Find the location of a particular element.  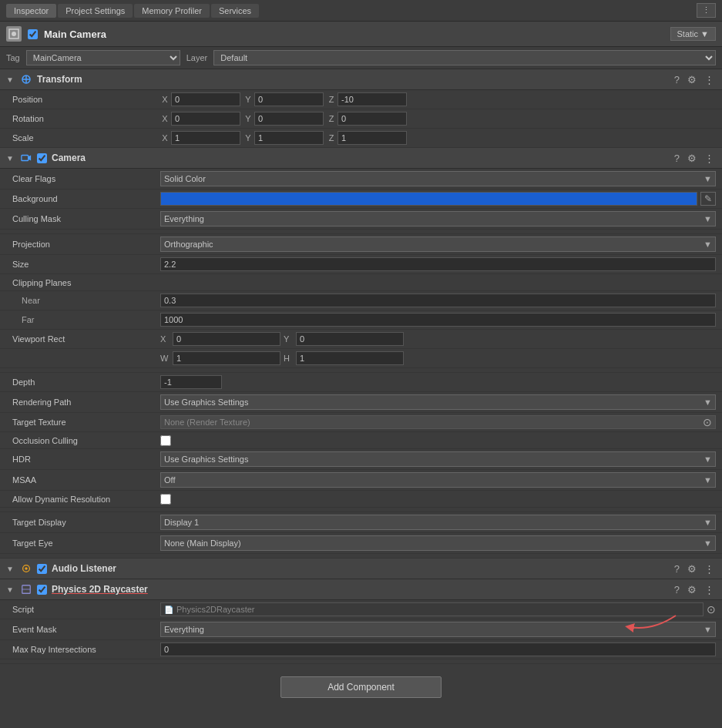

viewport-w-label: W is located at coordinates (166, 358).